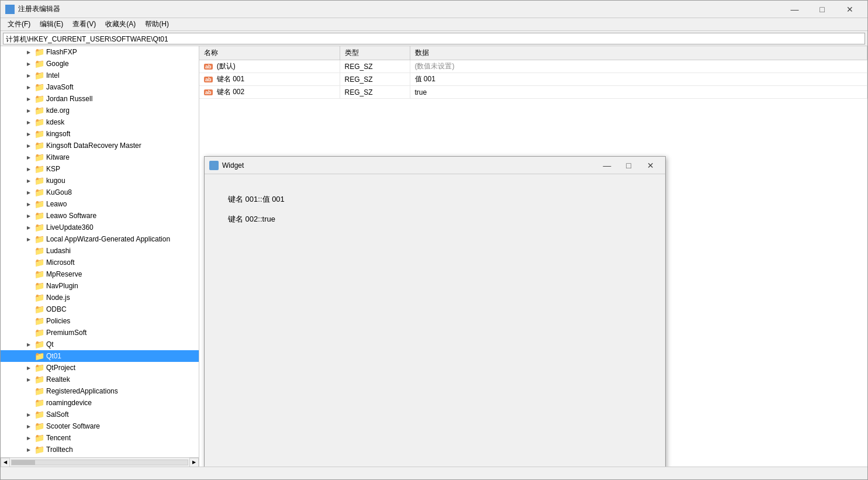 This screenshot has height=480, width=868. Describe the element at coordinates (99, 426) in the screenshot. I see `tree-item-scooter-software: ▶ 📁 Scooter Software` at that location.